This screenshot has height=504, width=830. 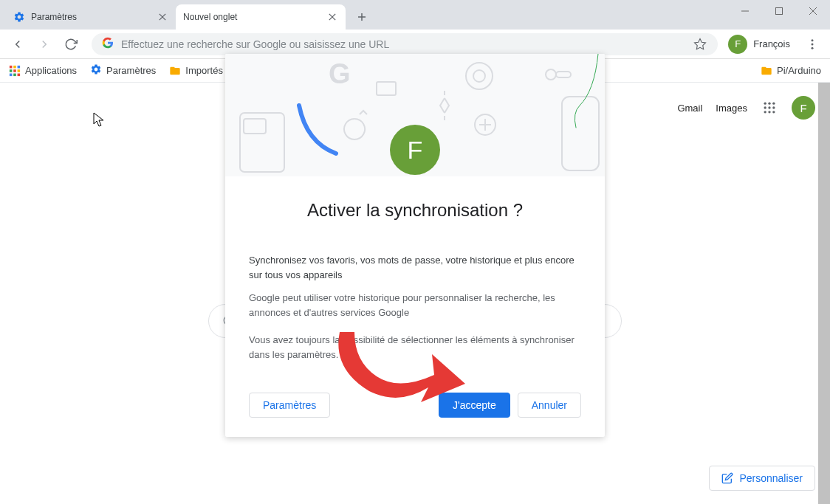 What do you see at coordinates (812, 44) in the screenshot?
I see `chrome-menu-button` at bounding box center [812, 44].